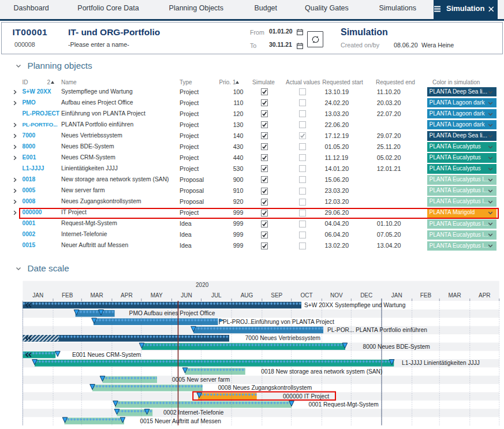 The height and width of the screenshot is (429, 504). What do you see at coordinates (157, 296) in the screenshot?
I see `svg-text: MAY` at bounding box center [157, 296].